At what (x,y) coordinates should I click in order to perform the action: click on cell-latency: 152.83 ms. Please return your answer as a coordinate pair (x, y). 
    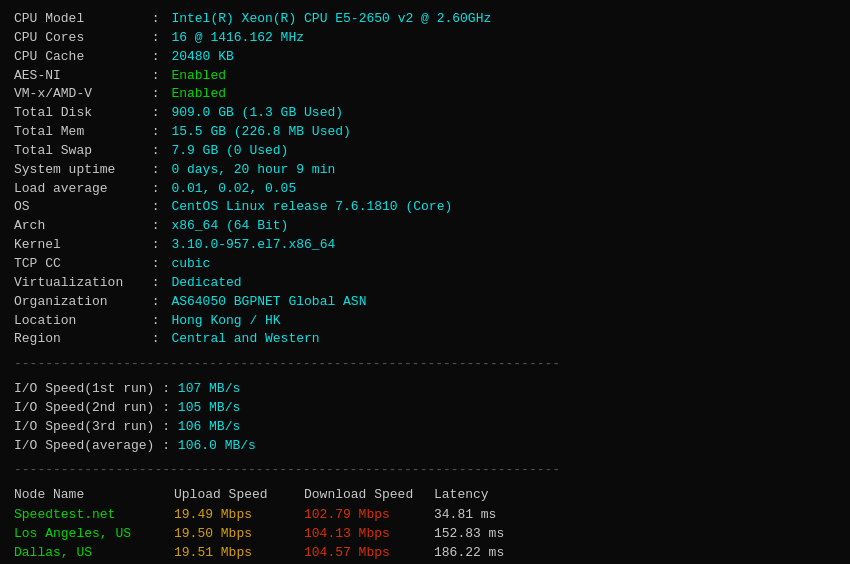
    Looking at the image, I should click on (484, 534).